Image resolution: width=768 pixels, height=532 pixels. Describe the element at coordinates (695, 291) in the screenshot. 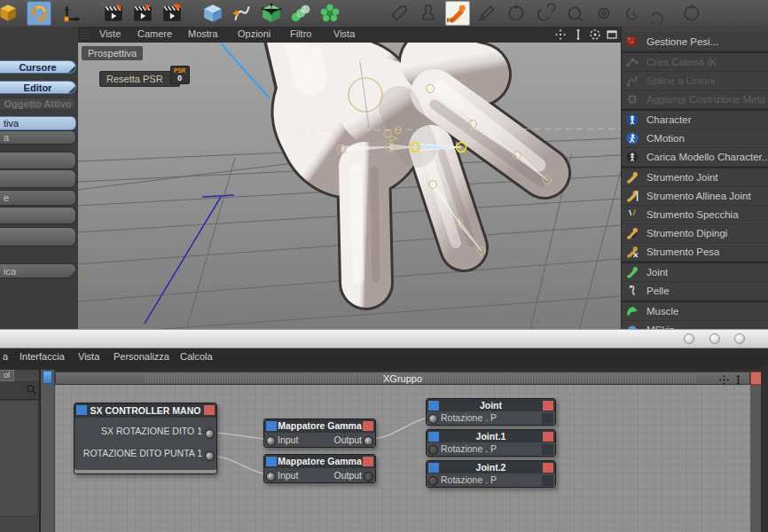

I see `sidebar-item-pelle: Pelle` at that location.